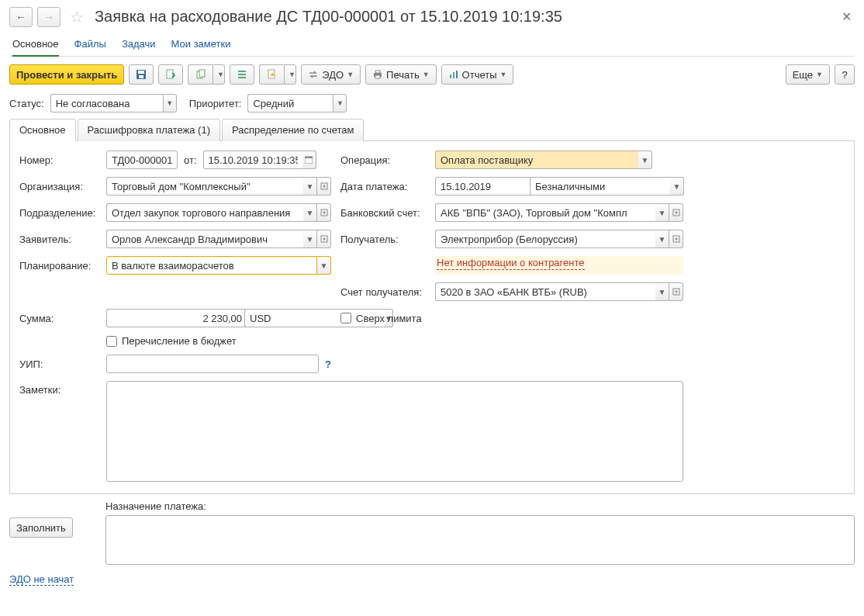 This screenshot has width=864, height=616. I want to click on more-button-label: Еще, so click(803, 74).